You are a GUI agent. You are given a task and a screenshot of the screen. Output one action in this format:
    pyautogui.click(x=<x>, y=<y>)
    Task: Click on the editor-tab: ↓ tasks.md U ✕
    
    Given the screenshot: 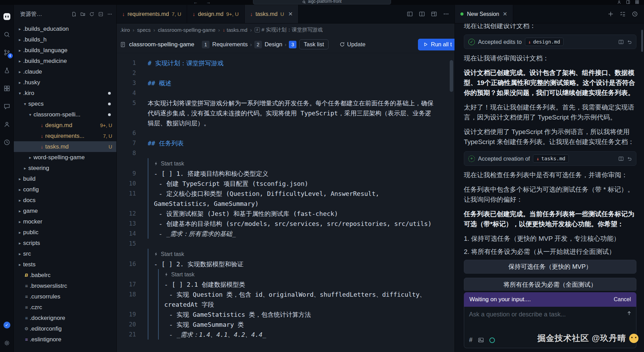 What is the action you would take?
    pyautogui.click(x=272, y=14)
    